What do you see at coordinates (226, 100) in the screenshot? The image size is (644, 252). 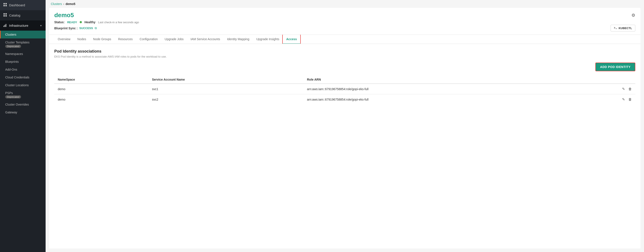 I see `cell-service-account: svc2` at bounding box center [226, 100].